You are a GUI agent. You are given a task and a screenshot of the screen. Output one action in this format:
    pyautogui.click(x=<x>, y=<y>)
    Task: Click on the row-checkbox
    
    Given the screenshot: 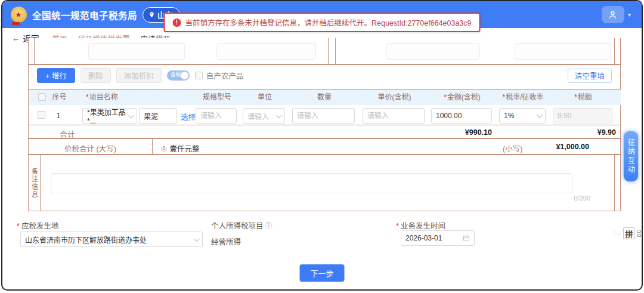 What is the action you would take?
    pyautogui.click(x=42, y=115)
    